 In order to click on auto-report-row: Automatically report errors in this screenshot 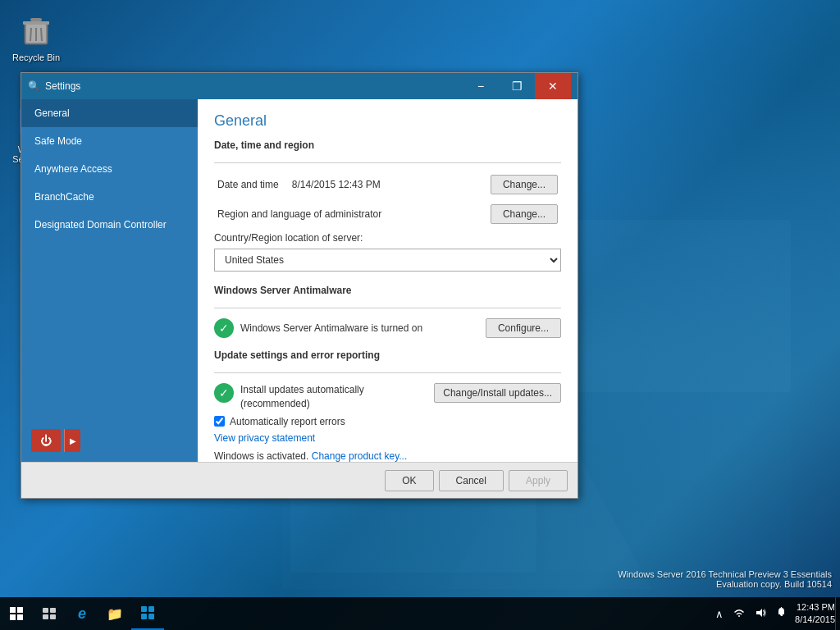, I will do `click(387, 422)`.